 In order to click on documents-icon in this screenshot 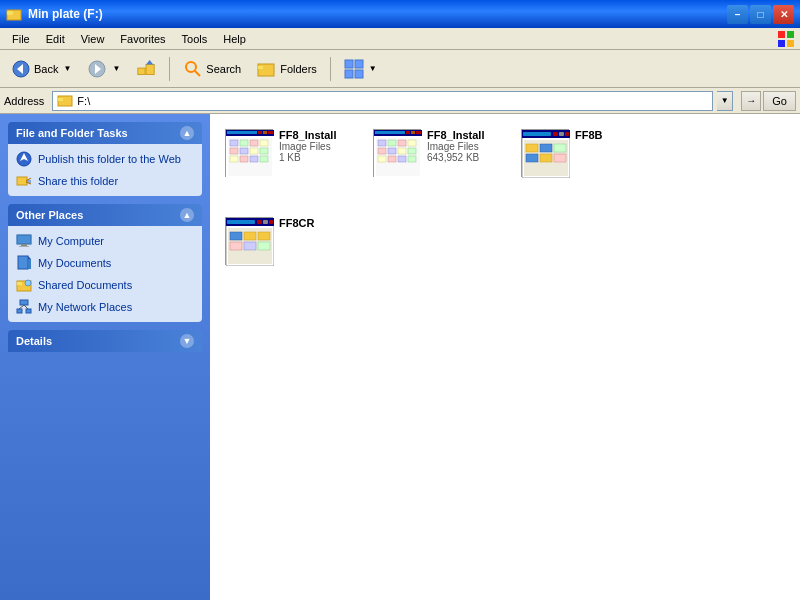, I will do `click(24, 263)`.